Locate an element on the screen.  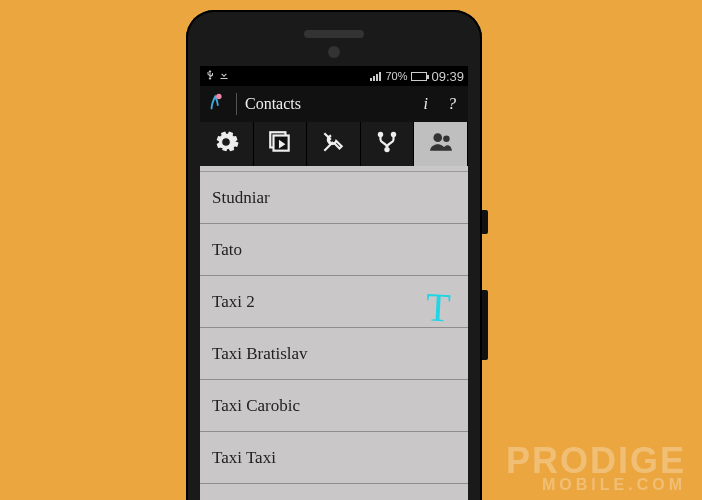
status-bar: 70% 09:39 is located at coordinates (334, 76).